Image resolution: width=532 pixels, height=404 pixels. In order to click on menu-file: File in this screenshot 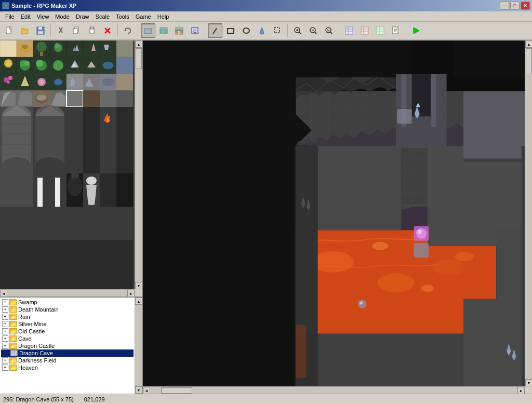, I will do `click(10, 17)`.